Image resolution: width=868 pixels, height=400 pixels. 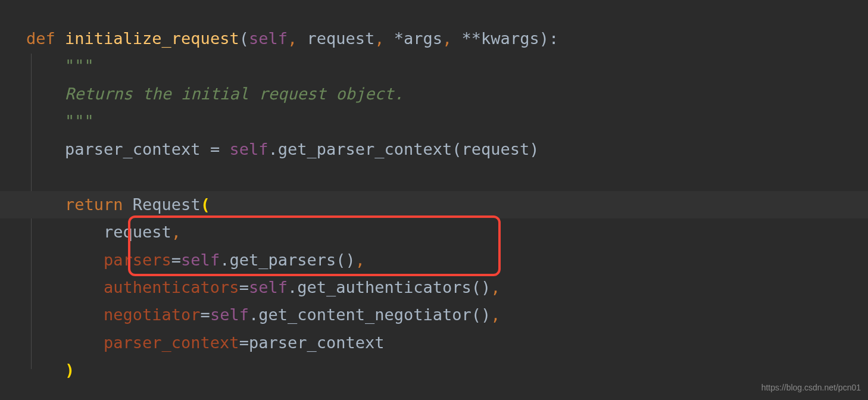 What do you see at coordinates (167, 205) in the screenshot?
I see `class-request: Request` at bounding box center [167, 205].